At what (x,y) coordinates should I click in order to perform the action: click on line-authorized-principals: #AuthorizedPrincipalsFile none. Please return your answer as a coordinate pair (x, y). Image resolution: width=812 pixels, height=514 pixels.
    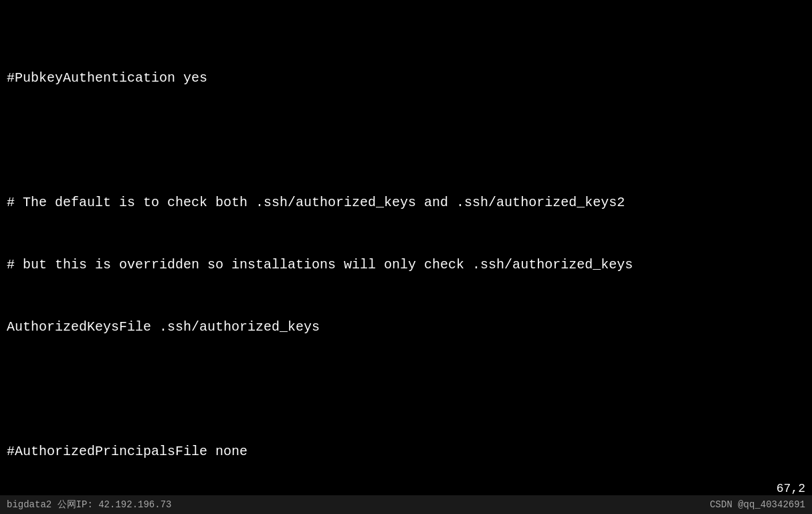
    Looking at the image, I should click on (406, 451).